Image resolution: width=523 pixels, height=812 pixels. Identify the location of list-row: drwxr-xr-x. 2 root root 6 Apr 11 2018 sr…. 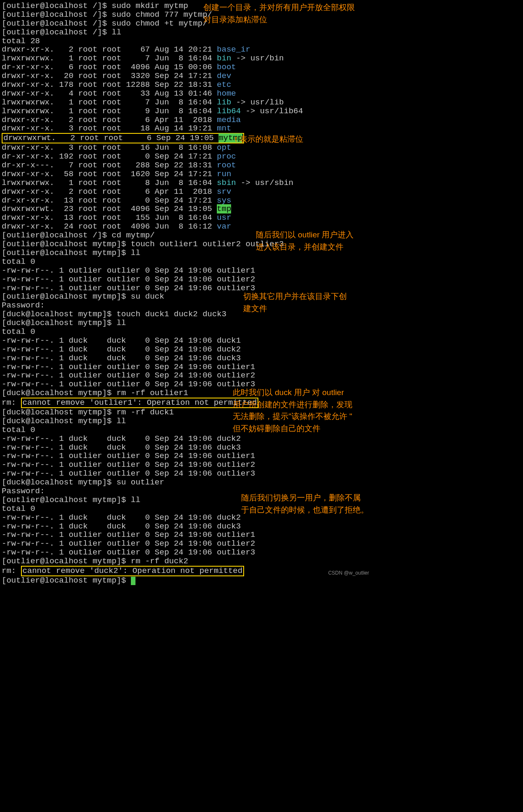
(186, 192).